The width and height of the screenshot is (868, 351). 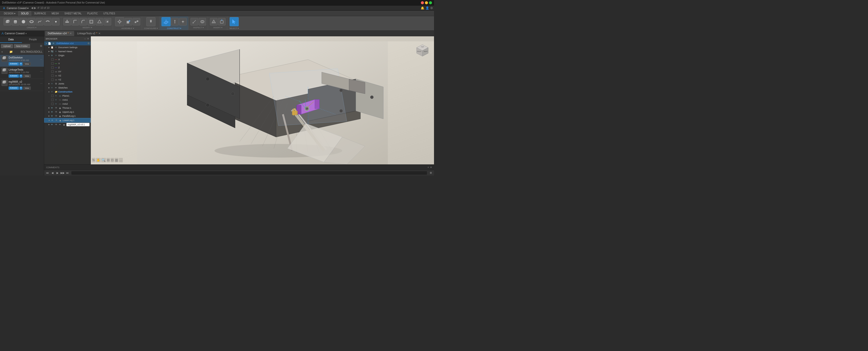 What do you see at coordinates (424, 52) in the screenshot?
I see `viewcube: TOP RIGHT FRONT` at bounding box center [424, 52].